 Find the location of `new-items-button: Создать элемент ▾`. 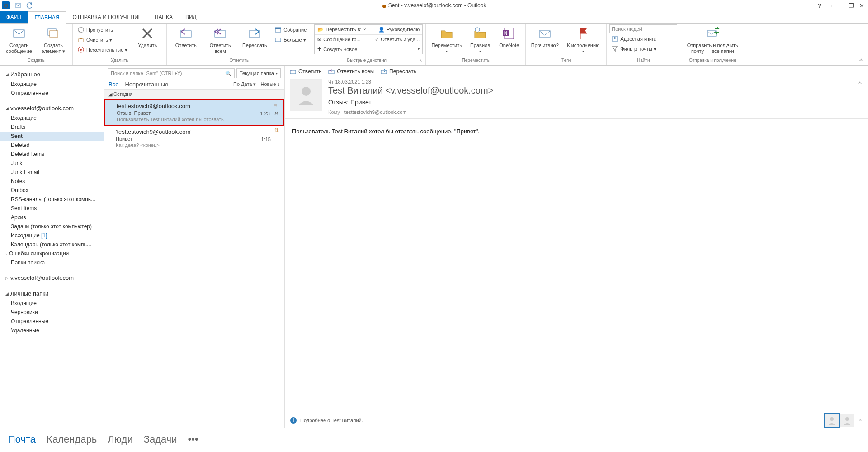

new-items-button: Создать элемент ▾ is located at coordinates (53, 39).